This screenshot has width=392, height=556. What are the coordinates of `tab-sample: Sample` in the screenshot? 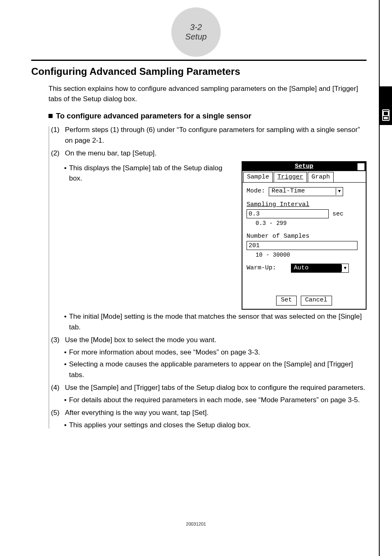 It's located at (258, 177).